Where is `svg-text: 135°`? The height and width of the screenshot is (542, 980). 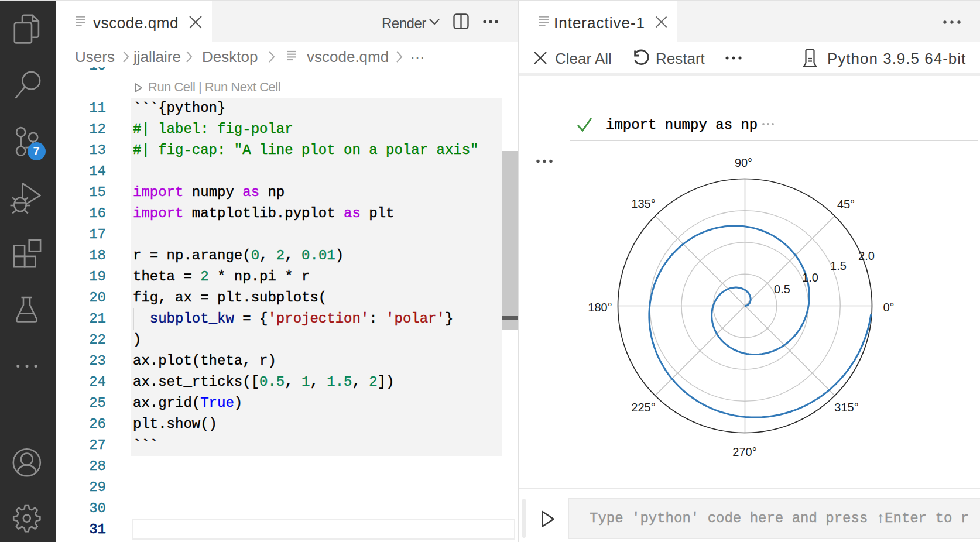
svg-text: 135° is located at coordinates (643, 204).